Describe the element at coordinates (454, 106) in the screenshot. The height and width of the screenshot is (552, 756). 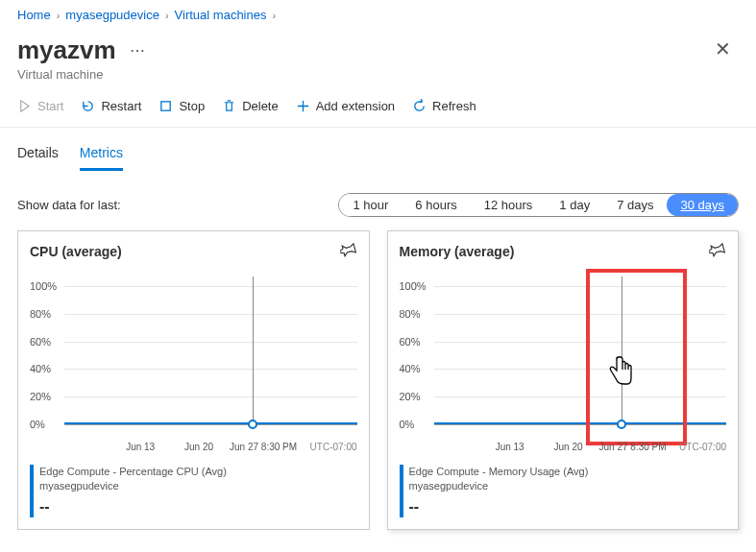
I see `refresh-label: Refresh` at that location.